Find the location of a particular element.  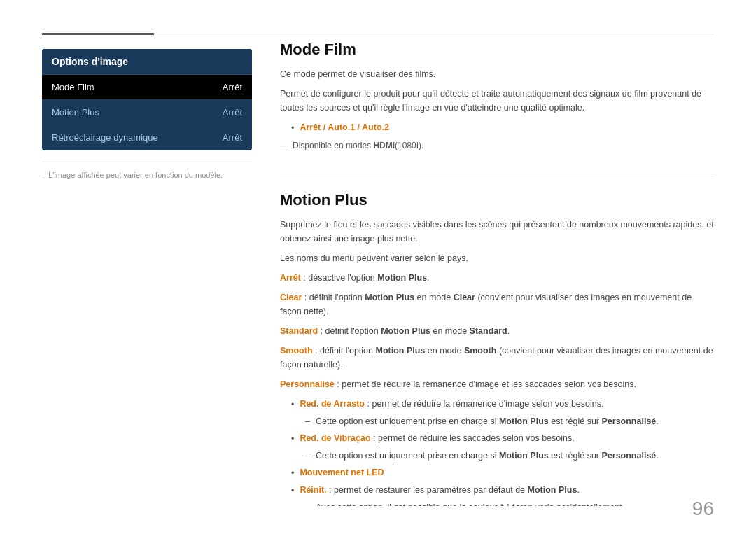

section-mode-film: Mode Film Ce mode permet de visualiser d… is located at coordinates (497, 97).